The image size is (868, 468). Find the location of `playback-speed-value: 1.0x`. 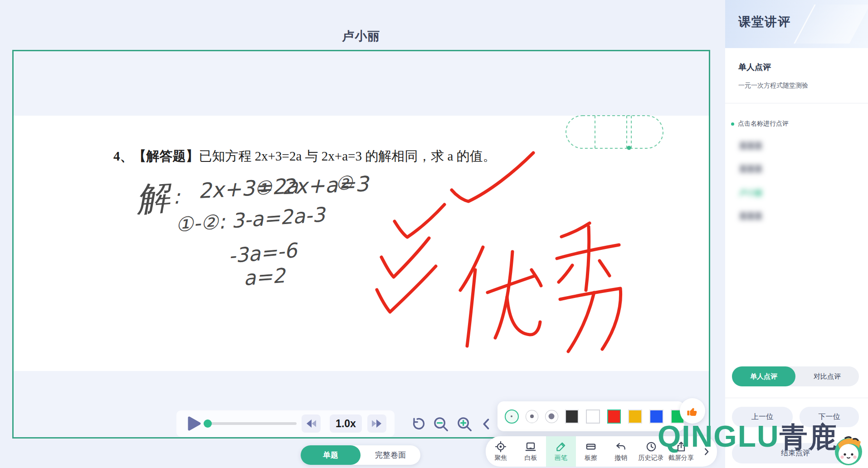

playback-speed-value: 1.0x is located at coordinates (346, 424).